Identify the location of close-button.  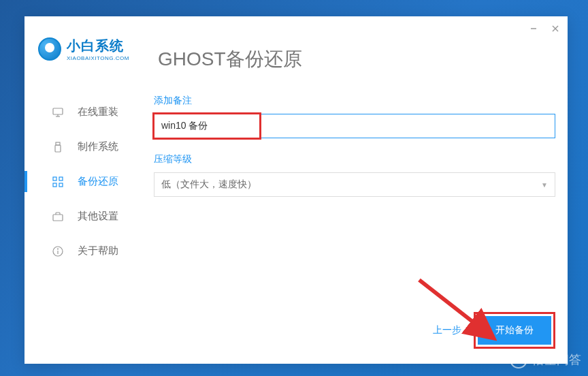
(555, 29).